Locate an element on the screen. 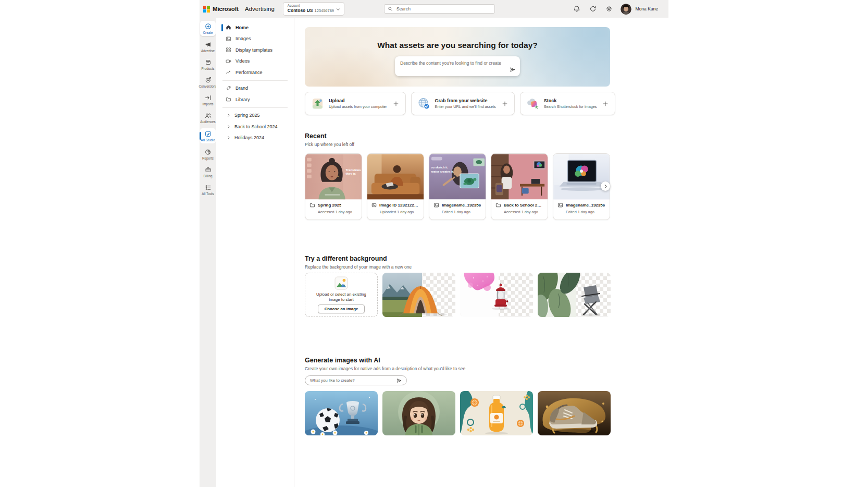 This screenshot has width=868, height=487. stock-card: Stock Search Shutterstock for images is located at coordinates (568, 103).